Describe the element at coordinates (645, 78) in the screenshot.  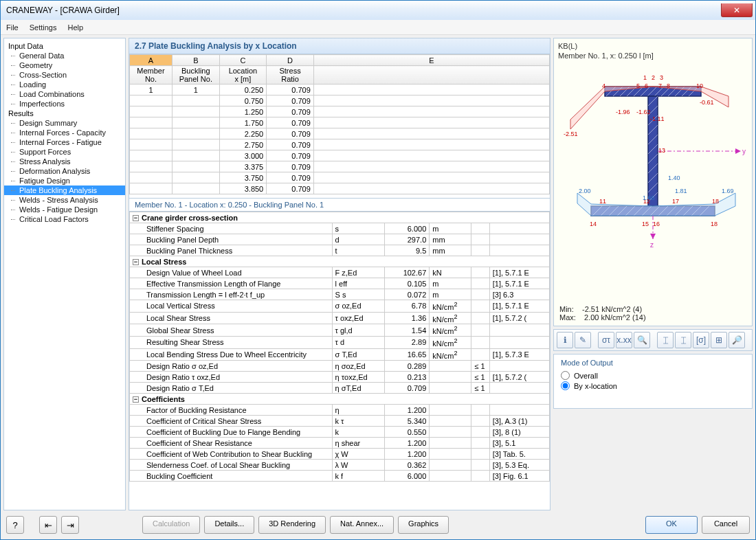
I see `svg-text: 1` at that location.